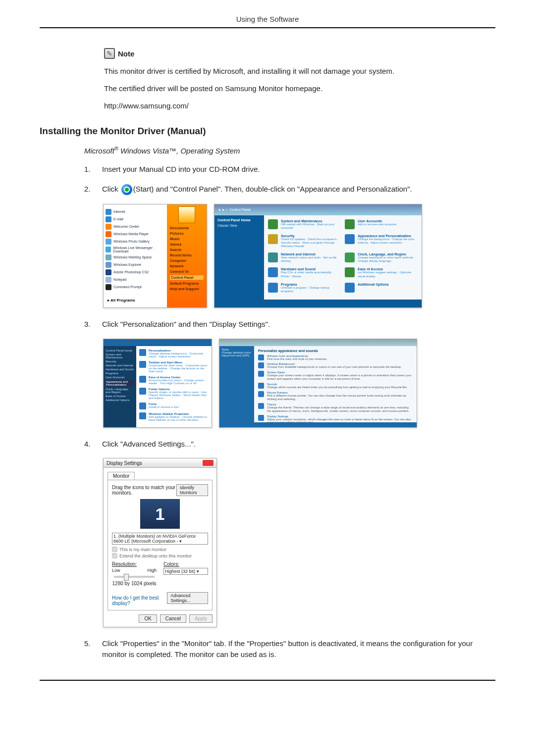  What do you see at coordinates (89, 324) in the screenshot?
I see `step-3-num: 3.` at bounding box center [89, 324].